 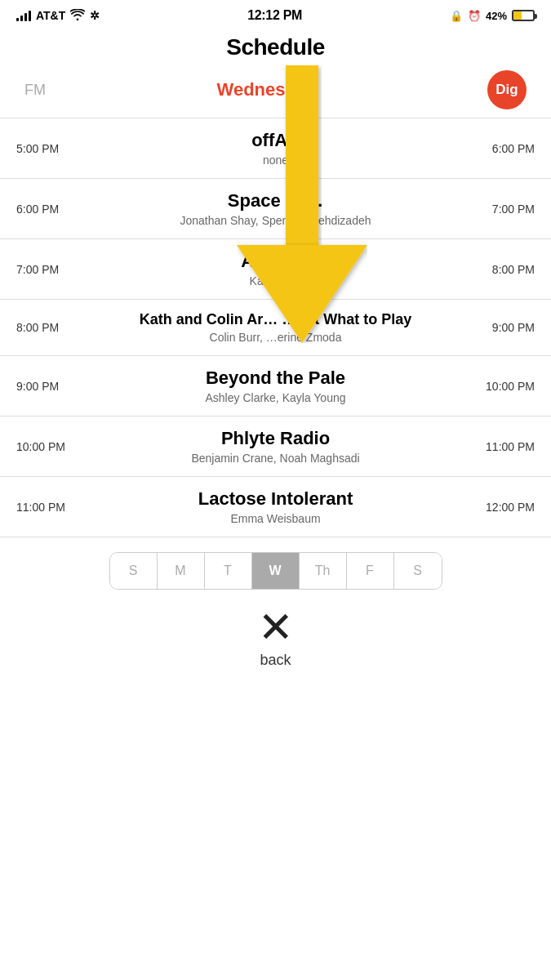 What do you see at coordinates (276, 209) in the screenshot?
I see `schedule-row-1: 6:00 PM Space Ja… Jonathan Shay, Spenc… …` at bounding box center [276, 209].